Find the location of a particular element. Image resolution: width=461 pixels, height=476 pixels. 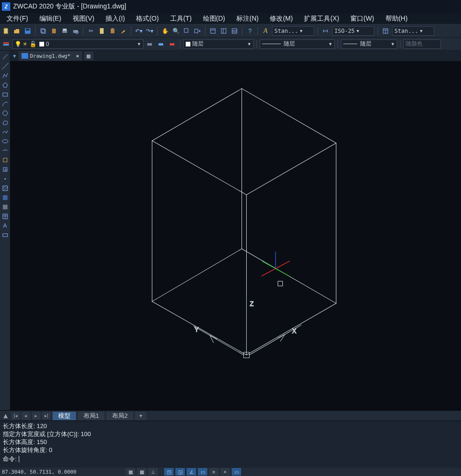

lwt-toggle: ≡ is located at coordinates (214, 472).